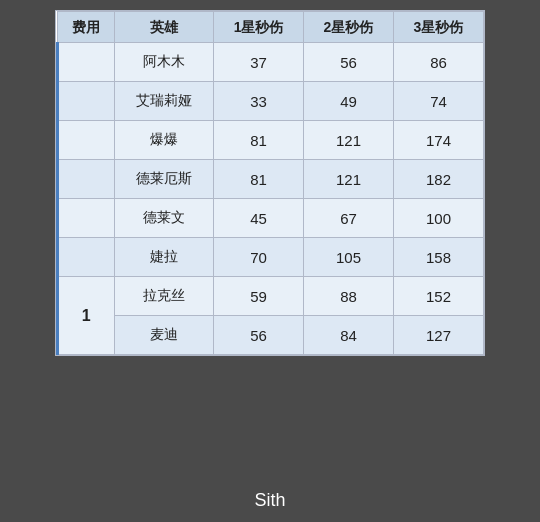 This screenshot has height=522, width=540. What do you see at coordinates (271, 102) in the screenshot?
I see `table-row: 艾瑞莉娅334974` at bounding box center [271, 102].